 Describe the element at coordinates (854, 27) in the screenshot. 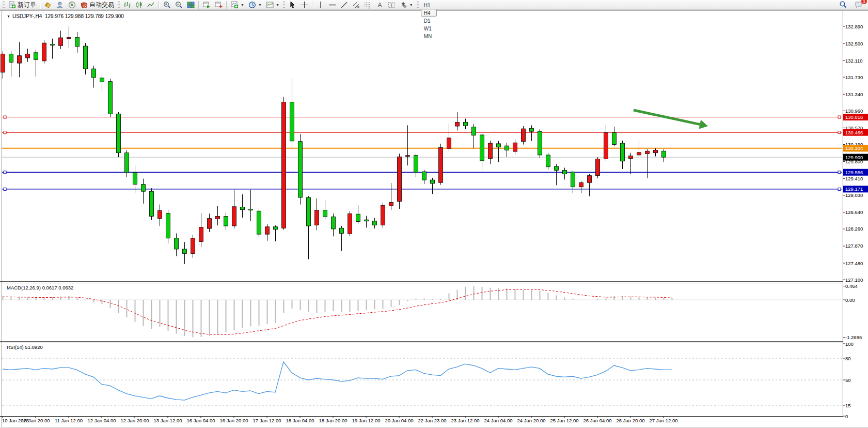

I see `price-tick-label: 132.890` at that location.